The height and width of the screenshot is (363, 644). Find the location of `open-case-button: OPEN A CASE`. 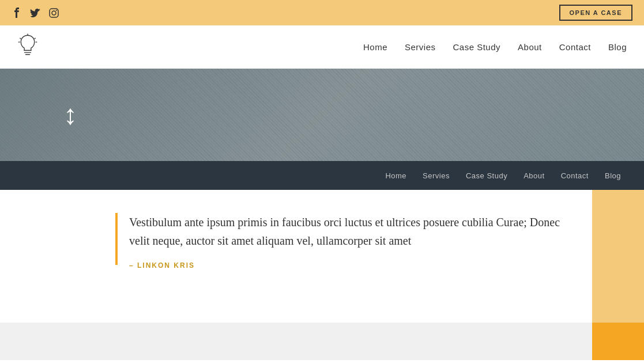

open-case-button: OPEN A CASE is located at coordinates (596, 13).